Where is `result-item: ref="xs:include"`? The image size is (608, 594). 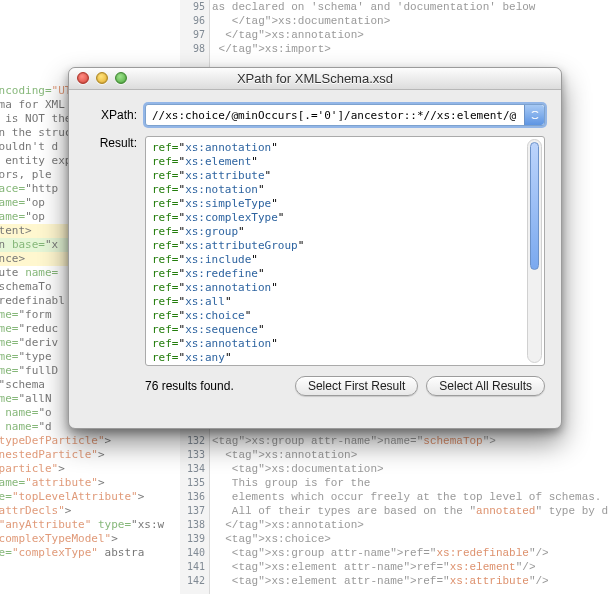
result-item: ref="xs:include" is located at coordinates (345, 260).